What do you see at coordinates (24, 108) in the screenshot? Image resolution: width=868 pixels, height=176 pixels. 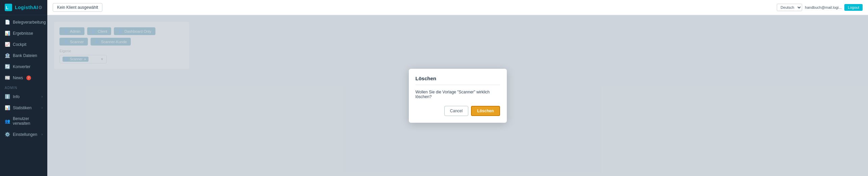 I see `sidebar-item-statistiken: 📊 Statistiken ›` at bounding box center [24, 108].